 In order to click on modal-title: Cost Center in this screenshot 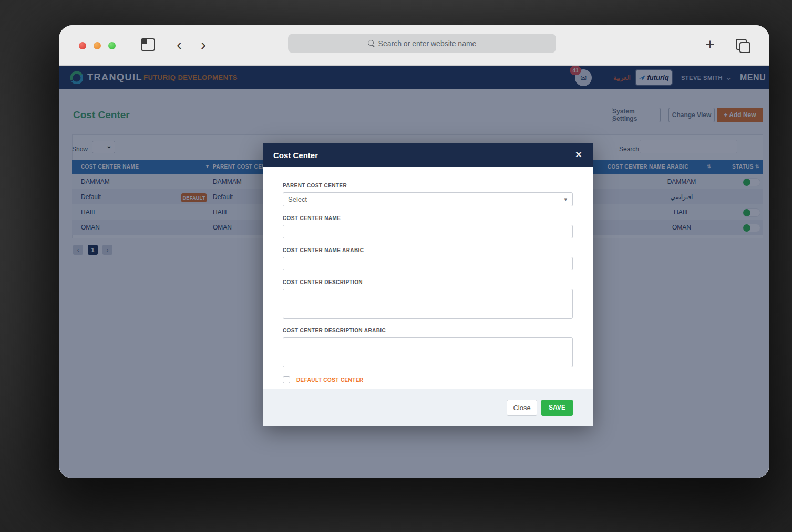, I will do `click(295, 155)`.